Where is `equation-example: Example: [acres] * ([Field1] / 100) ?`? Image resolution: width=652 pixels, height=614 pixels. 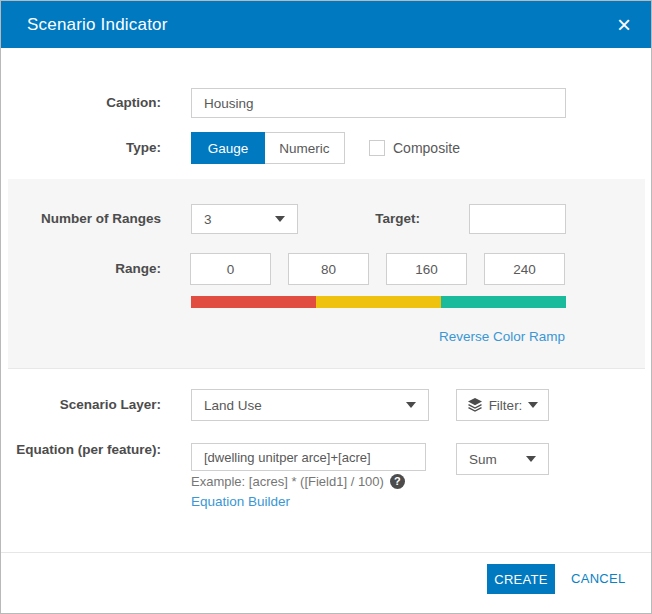 equation-example: Example: [acres] * ([Field1] / 100) ? is located at coordinates (298, 482).